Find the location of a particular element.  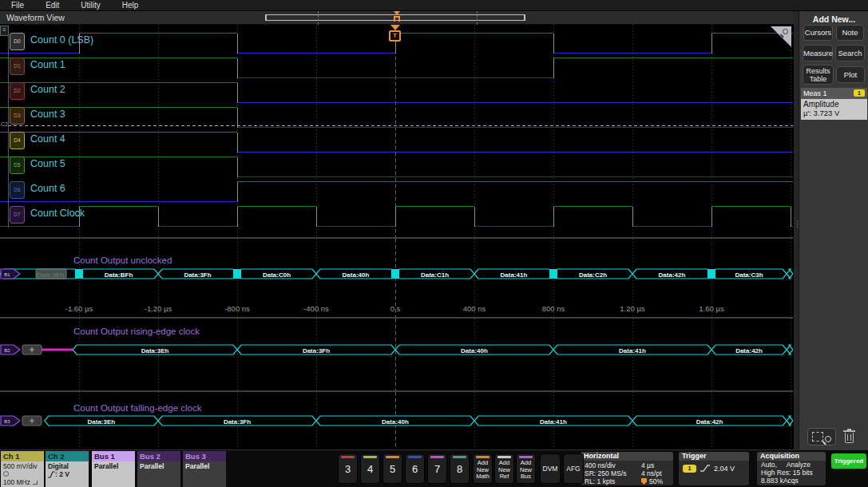

expansion-point-marker-icon is located at coordinates (397, 13).